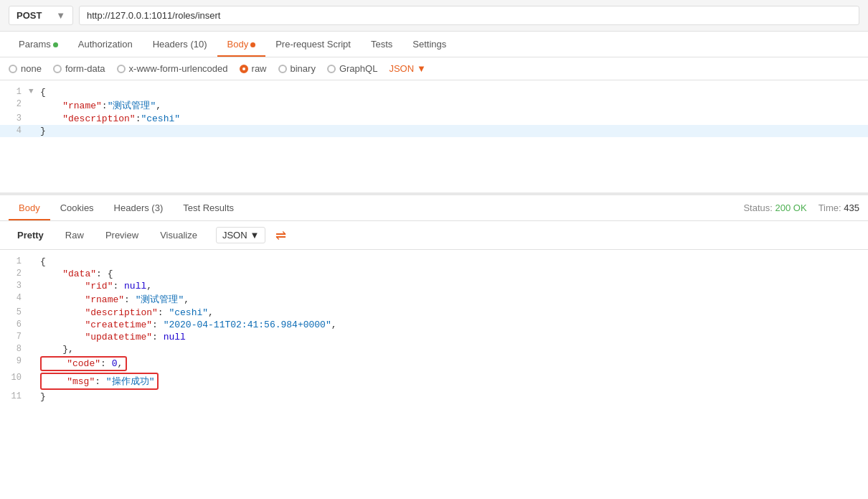 This screenshot has height=499, width=868. Describe the element at coordinates (422, 69) in the screenshot. I see `json-dropdown-chevron-icon: ▼` at that location.